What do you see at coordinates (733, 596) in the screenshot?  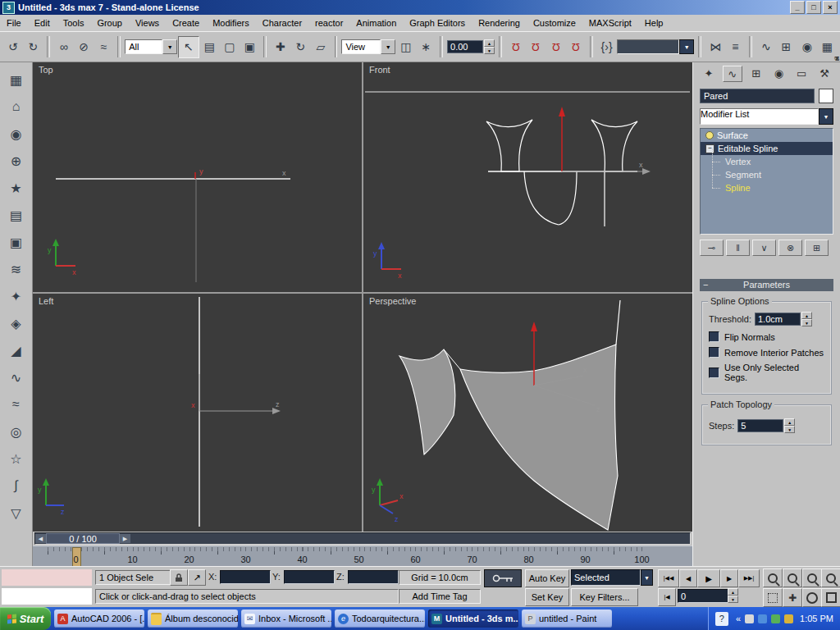 I see `frame-spinner: ▲▼` at bounding box center [733, 596].